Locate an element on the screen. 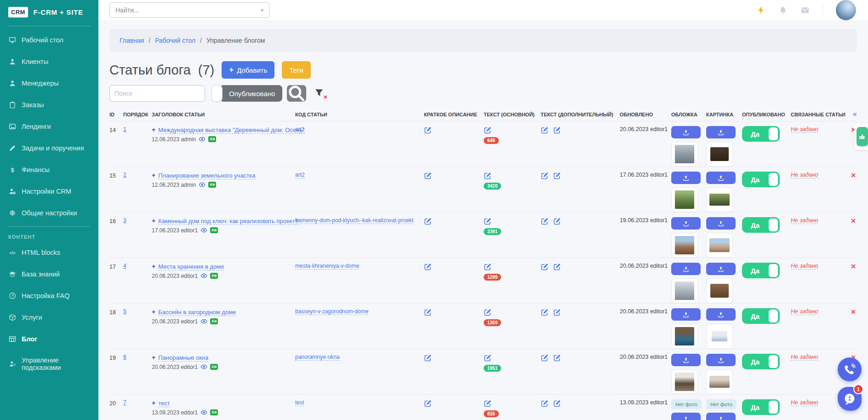 This screenshot has height=420, width=868. article-code-link: panoramnye-okna is located at coordinates (317, 357).